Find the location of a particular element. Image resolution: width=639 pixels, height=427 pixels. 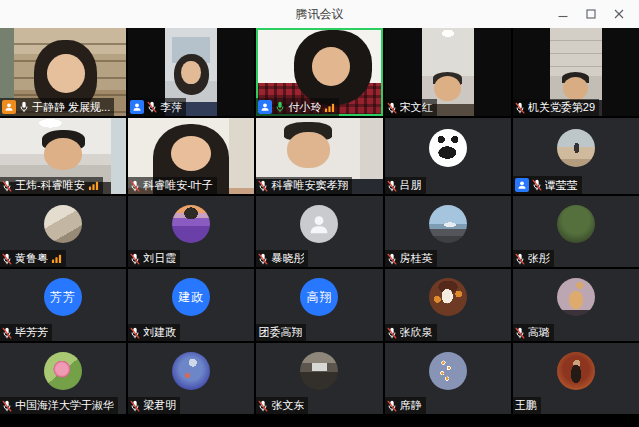

participant-tile: 高翔团委高翔 is located at coordinates (319, 305).